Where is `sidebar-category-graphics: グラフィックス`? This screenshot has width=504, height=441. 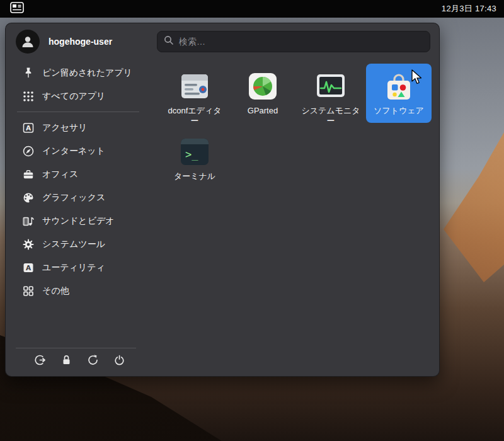
sidebar-category-graphics: グラフィックス is located at coordinates (78, 198).